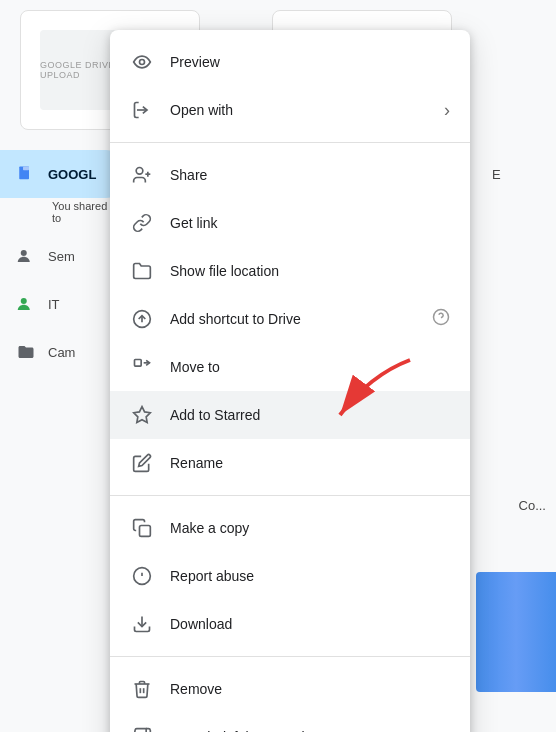 Image resolution: width=556 pixels, height=732 pixels. I want to click on sidebar-sem-label: Sem, so click(62, 256).